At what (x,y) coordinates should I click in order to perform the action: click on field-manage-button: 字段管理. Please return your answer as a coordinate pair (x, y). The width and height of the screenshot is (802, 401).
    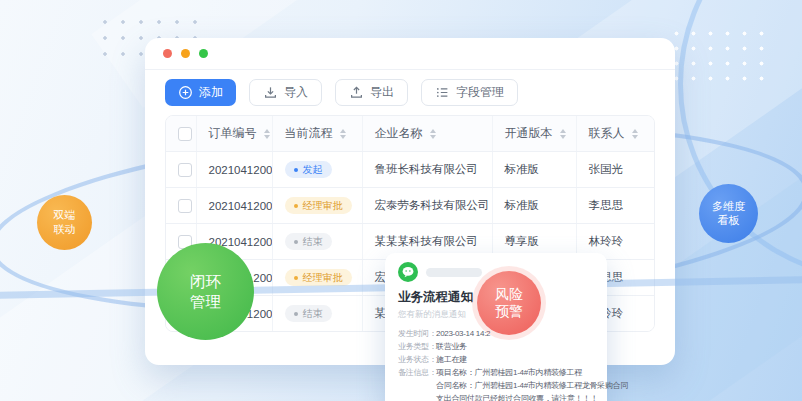
    Looking at the image, I should click on (470, 92).